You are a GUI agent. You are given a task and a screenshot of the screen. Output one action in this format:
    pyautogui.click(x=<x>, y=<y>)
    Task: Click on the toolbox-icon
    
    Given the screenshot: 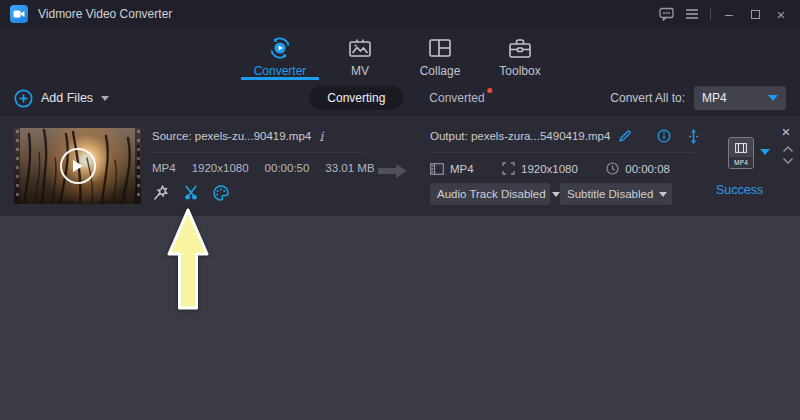 What is the action you would take?
    pyautogui.click(x=520, y=48)
    